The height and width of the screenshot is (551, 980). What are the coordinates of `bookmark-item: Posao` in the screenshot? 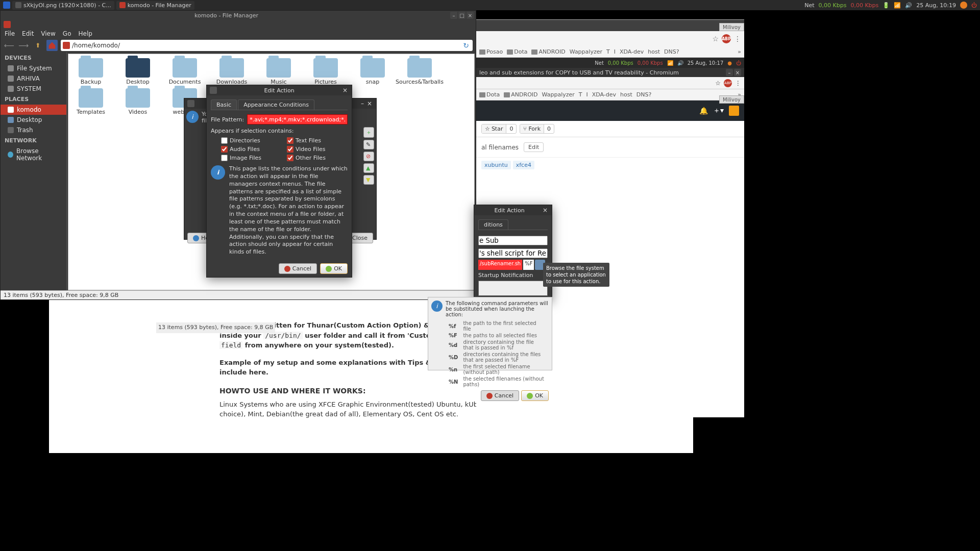 It's located at (491, 52).